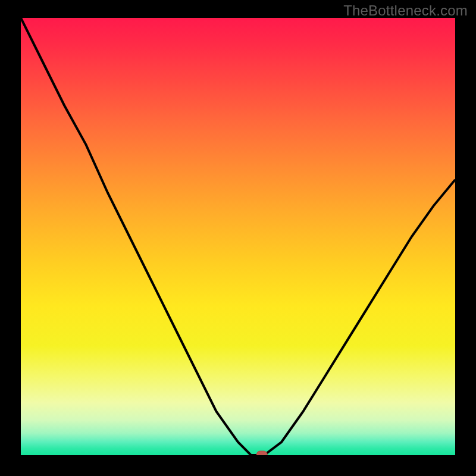  What do you see at coordinates (406, 11) in the screenshot?
I see `watermark-text: TheBottleneck.com` at bounding box center [406, 11].